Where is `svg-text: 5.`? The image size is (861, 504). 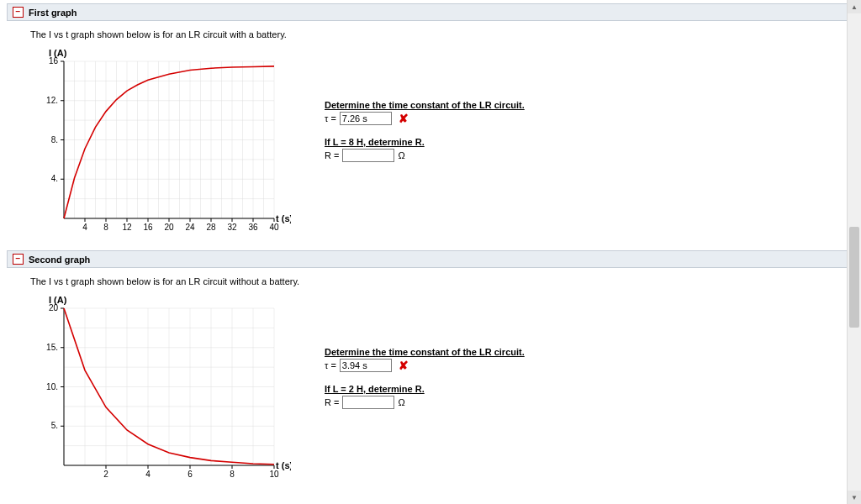 svg-text: 5. is located at coordinates (55, 425).